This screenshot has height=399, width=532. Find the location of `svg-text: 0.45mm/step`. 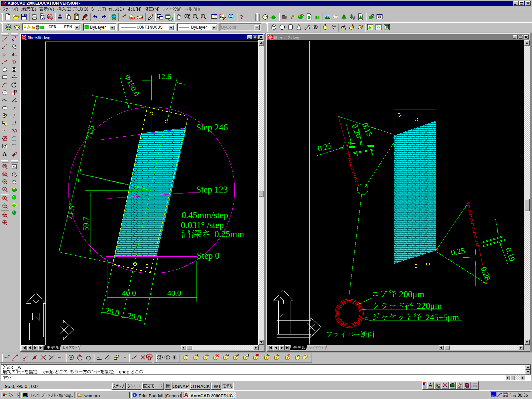

svg-text: 0.45mm/step is located at coordinates (205, 215).